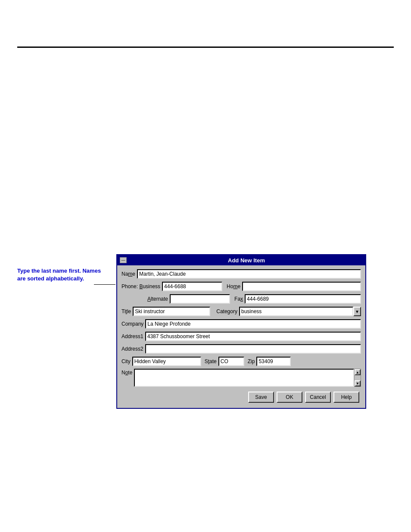 Image resolution: width=411 pixels, height=532 pixels. What do you see at coordinates (241, 397) in the screenshot?
I see `button-row: Save OK Cancel Help` at bounding box center [241, 397].